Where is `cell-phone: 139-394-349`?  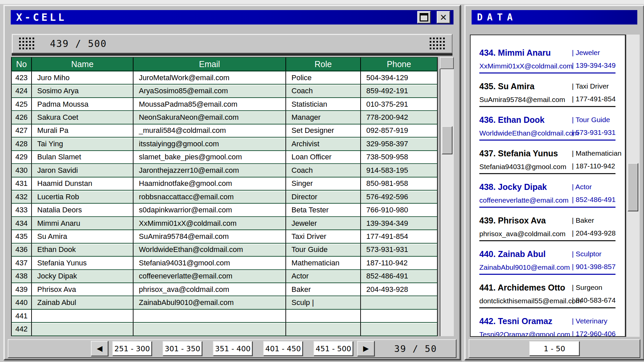 cell-phone: 139-394-349 is located at coordinates (399, 223).